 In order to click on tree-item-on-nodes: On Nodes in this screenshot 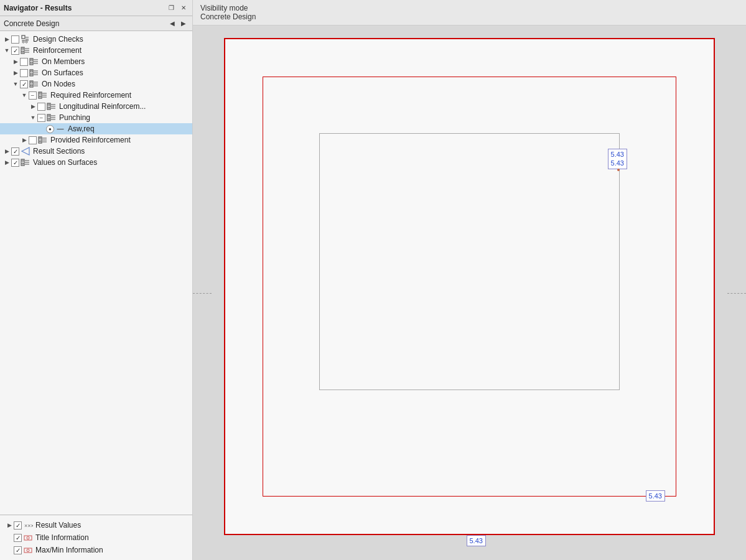, I will do `click(96, 84)`.